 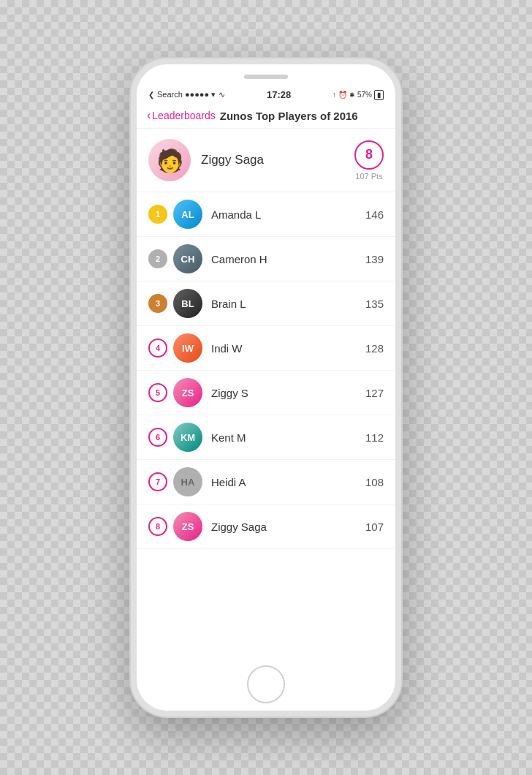 What do you see at coordinates (151, 95) in the screenshot?
I see `back-indicator: ❮` at bounding box center [151, 95].